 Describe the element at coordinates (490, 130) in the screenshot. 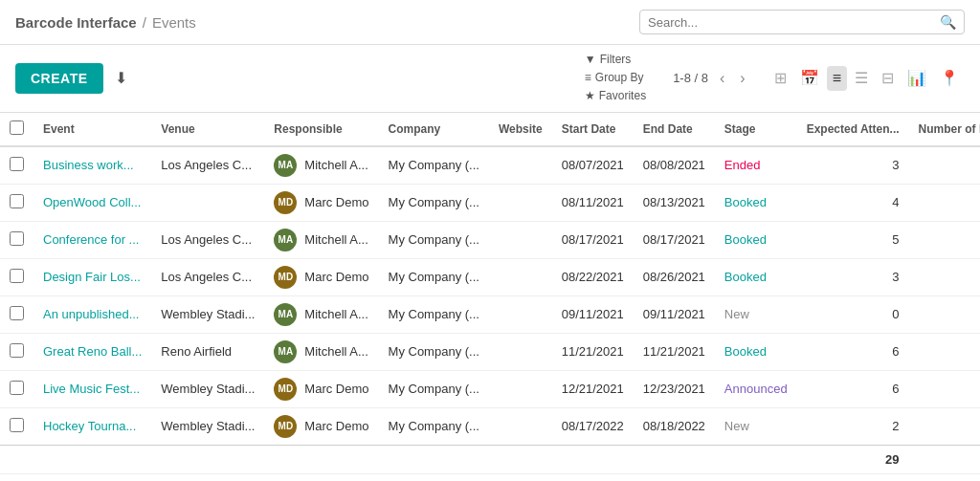

I see `table-header-row: Event Venue Responsible Company Website …` at that location.